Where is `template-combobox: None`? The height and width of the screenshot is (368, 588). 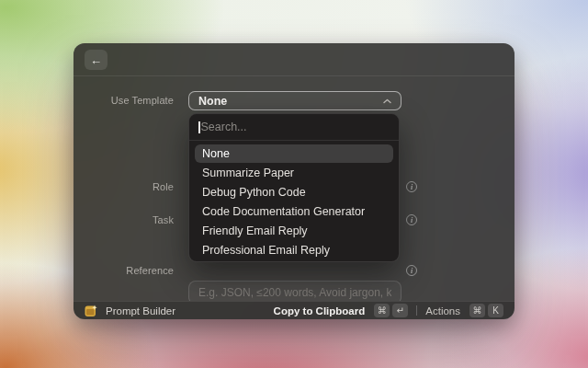 template-combobox: None is located at coordinates (295, 101).